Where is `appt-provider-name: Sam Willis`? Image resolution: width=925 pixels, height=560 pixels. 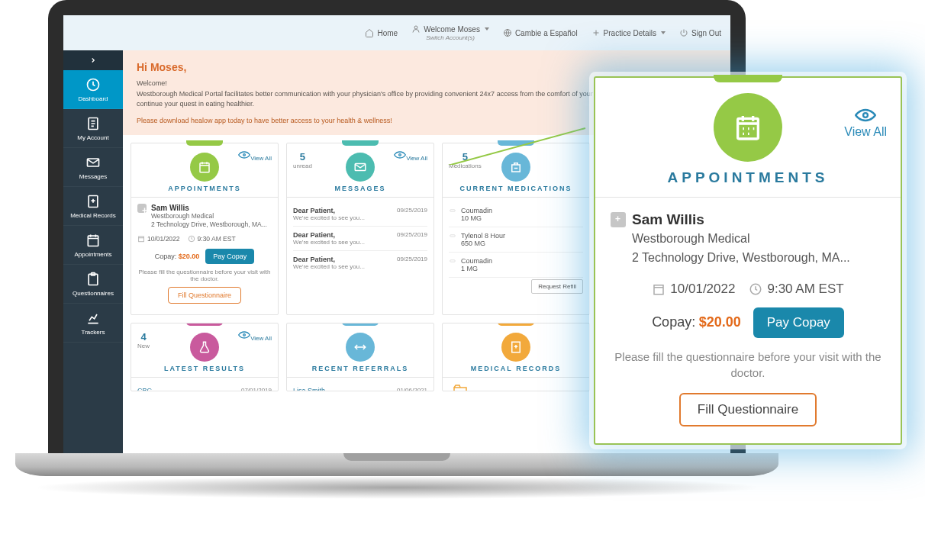 appt-provider-name: Sam Willis is located at coordinates (209, 208).